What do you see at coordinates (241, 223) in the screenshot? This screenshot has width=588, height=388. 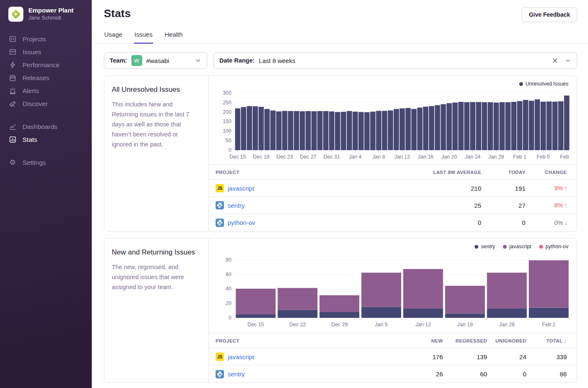 I see `project-link-python-ov: python-ov` at bounding box center [241, 223].